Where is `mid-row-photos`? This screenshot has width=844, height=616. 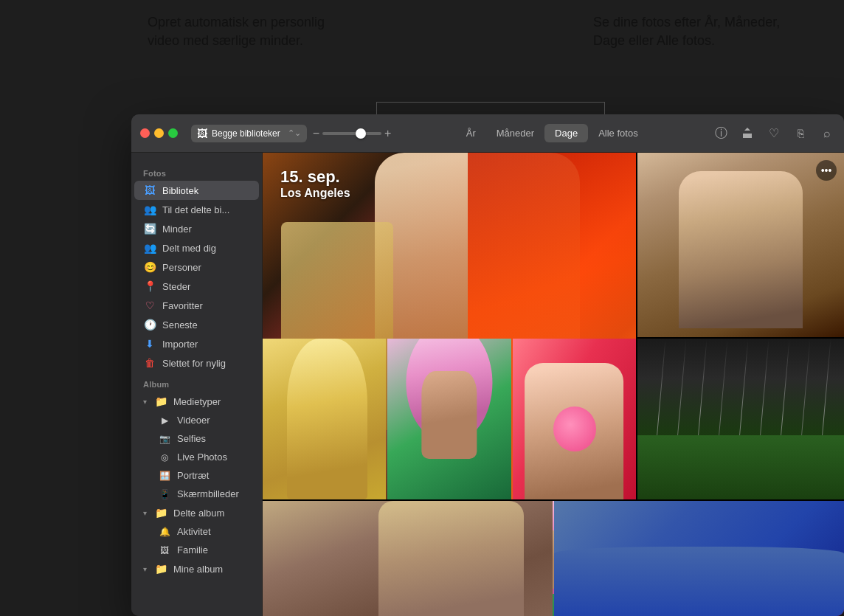
mid-row-photos is located at coordinates (449, 419).